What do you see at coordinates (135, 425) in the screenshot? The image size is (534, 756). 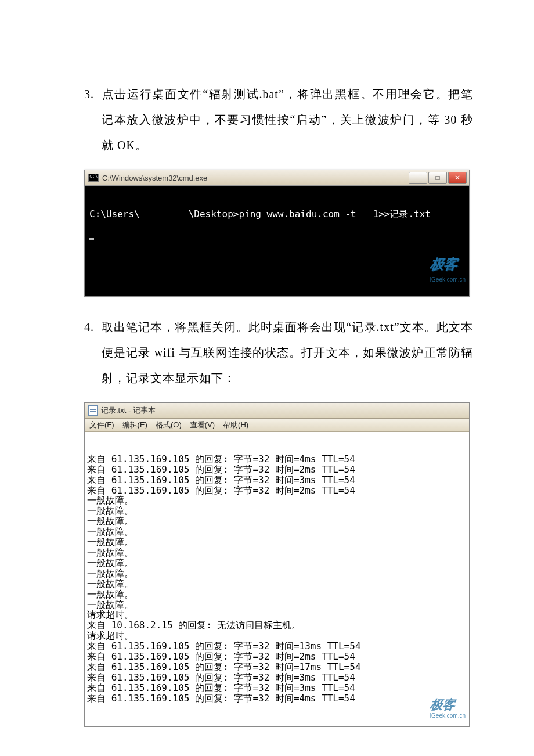 I see `menu-edit: 编辑(E)` at bounding box center [135, 425].